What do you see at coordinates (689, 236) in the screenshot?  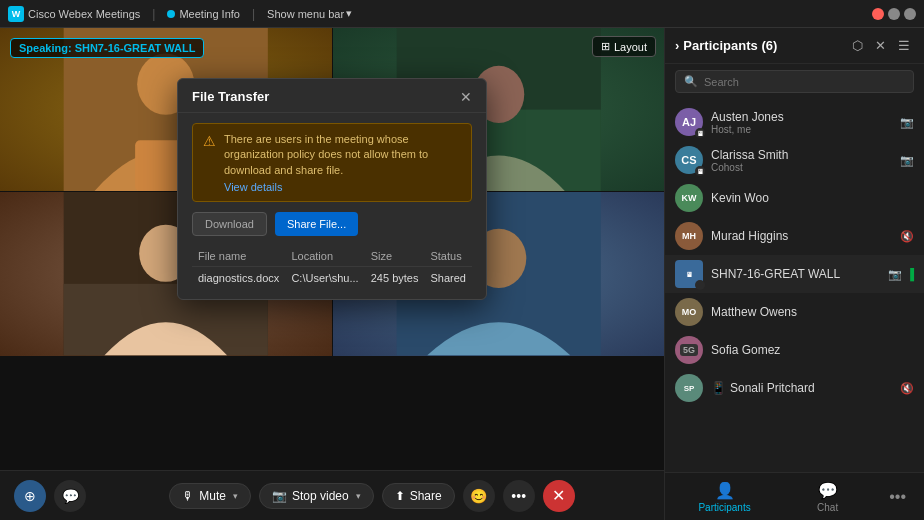 I see `avatar-murad: MH` at bounding box center [689, 236].